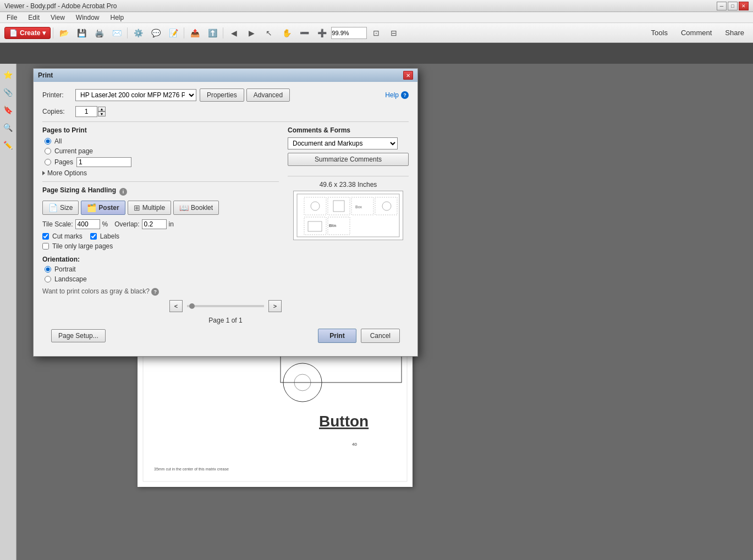  What do you see at coordinates (88, 18) in the screenshot?
I see `menu-window: Window` at bounding box center [88, 18].